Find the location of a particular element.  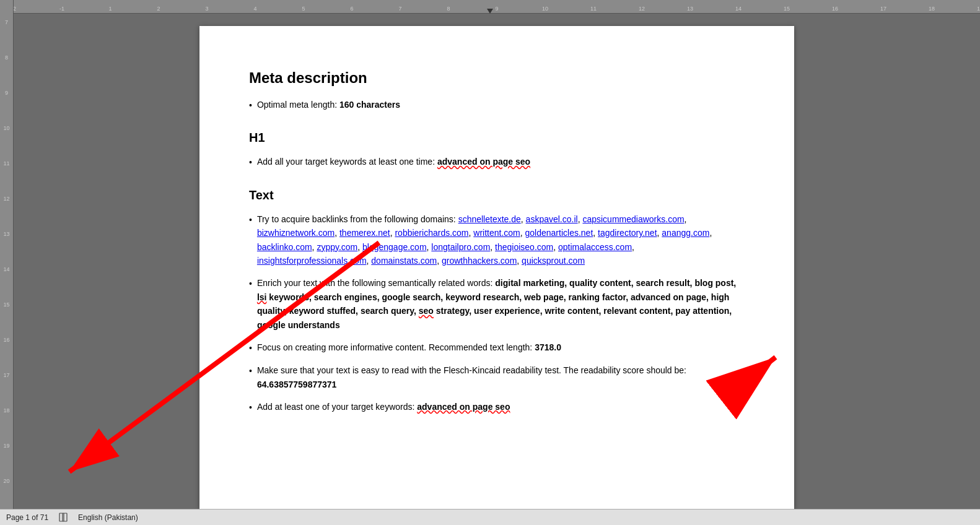

link-insights: insightsforprofessionals.com is located at coordinates (312, 261).